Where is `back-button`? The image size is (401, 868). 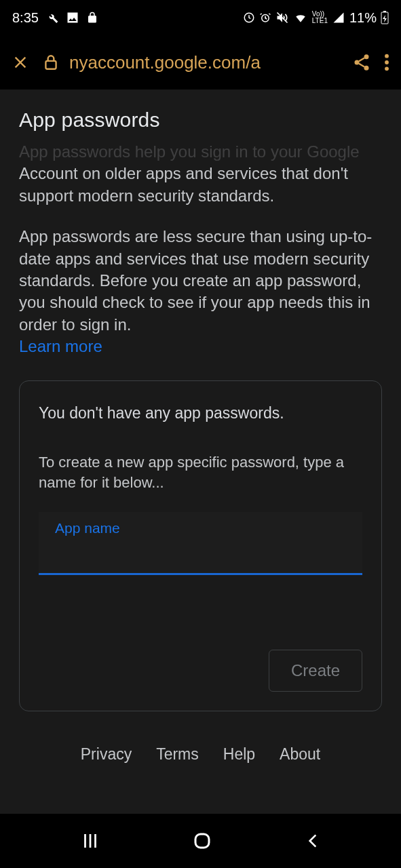 back-button is located at coordinates (313, 841).